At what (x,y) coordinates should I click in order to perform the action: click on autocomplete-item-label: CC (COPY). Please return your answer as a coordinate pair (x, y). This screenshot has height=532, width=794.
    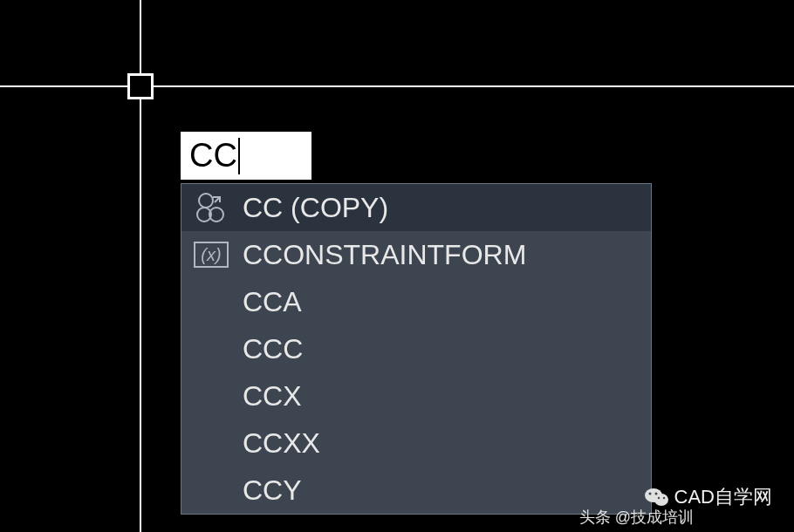
    Looking at the image, I should click on (316, 208).